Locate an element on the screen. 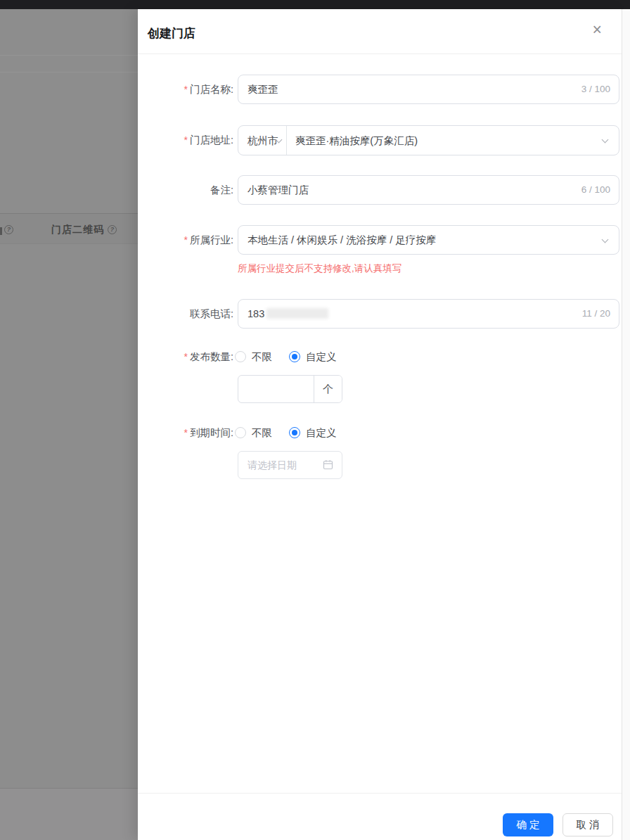 Image resolution: width=630 pixels, height=840 pixels. remark-input: 小蔡管理门店 6 / 100 is located at coordinates (429, 190).